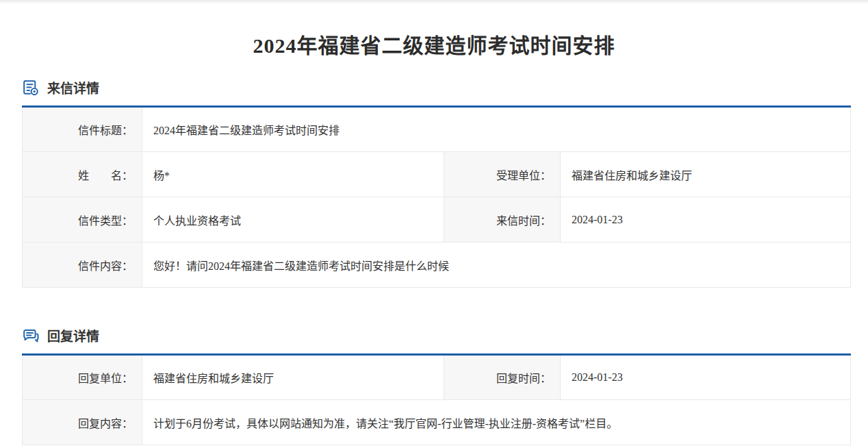  I want to click on table-row: 信件内容： 您好！请问2024年福建省二级建造师考试时间安排是什么时候, so click(437, 265).